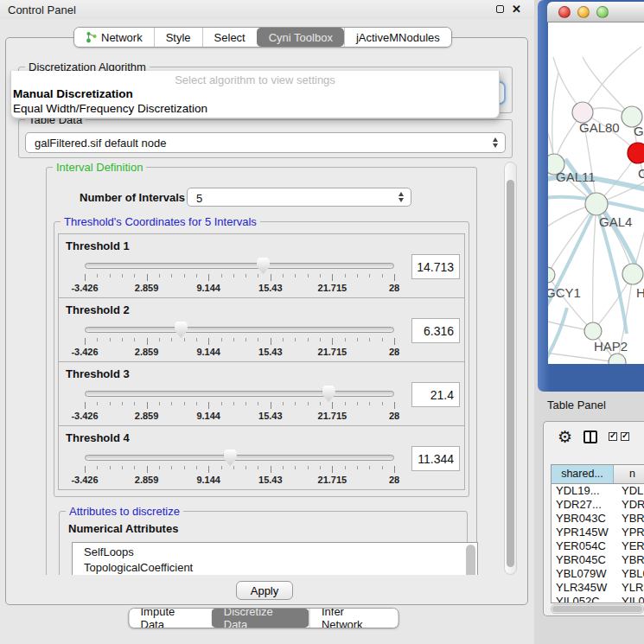 This screenshot has height=644, width=644. Describe the element at coordinates (641, 173) in the screenshot. I see `node-label-c: C` at that location.